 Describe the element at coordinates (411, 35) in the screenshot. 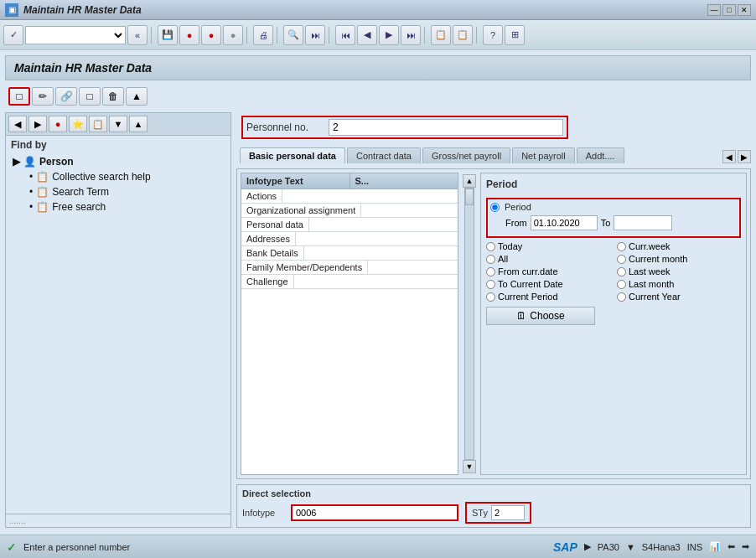

I see `last-button: ⏭` at that location.